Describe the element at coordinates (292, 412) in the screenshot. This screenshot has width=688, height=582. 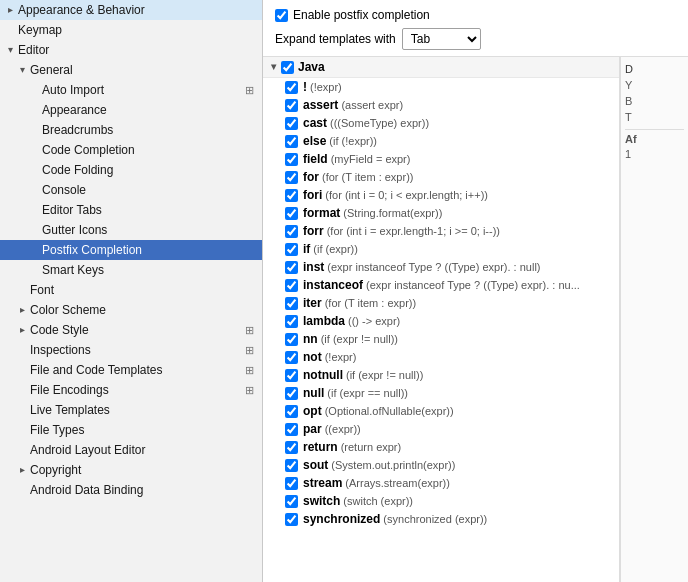
I see `template-checkbox-opt` at that location.